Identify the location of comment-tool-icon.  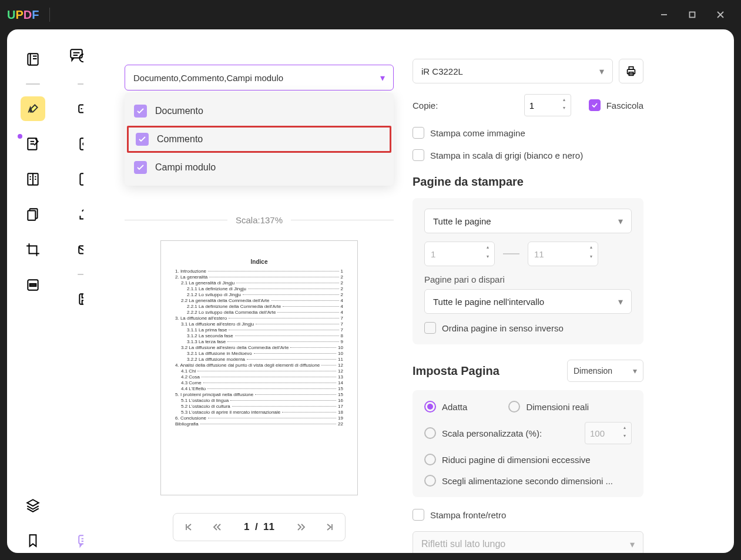
(33, 109).